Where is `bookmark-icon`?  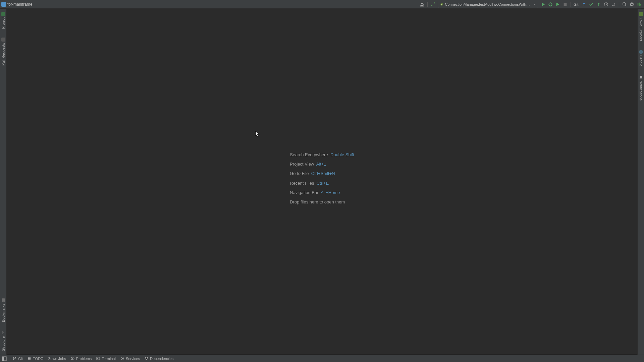
bookmark-icon is located at coordinates (3, 300).